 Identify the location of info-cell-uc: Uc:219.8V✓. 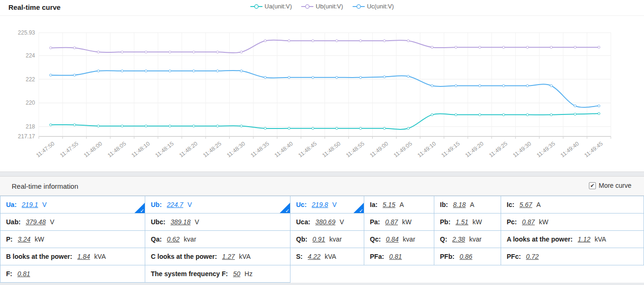
(327, 205).